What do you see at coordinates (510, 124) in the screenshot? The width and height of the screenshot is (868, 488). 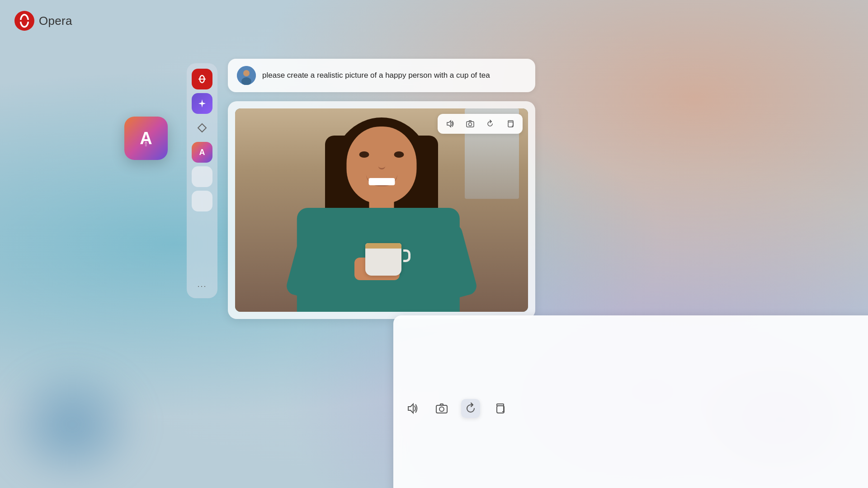 I see `copy-icon-top` at bounding box center [510, 124].